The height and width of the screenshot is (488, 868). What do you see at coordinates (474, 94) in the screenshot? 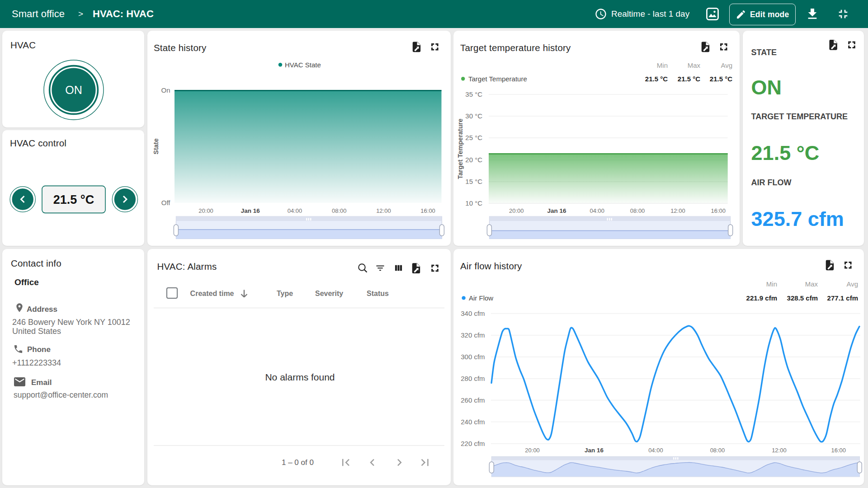
I see `svg-text: 35 °C` at bounding box center [474, 94].